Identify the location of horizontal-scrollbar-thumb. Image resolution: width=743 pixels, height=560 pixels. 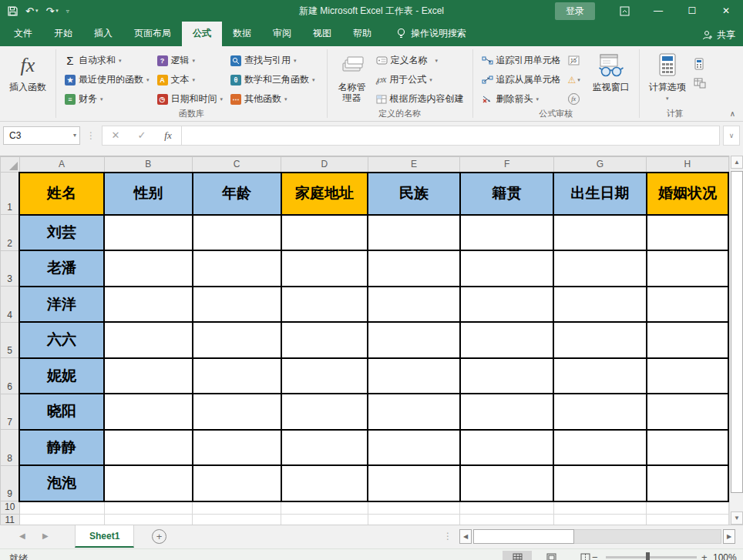
(524, 536).